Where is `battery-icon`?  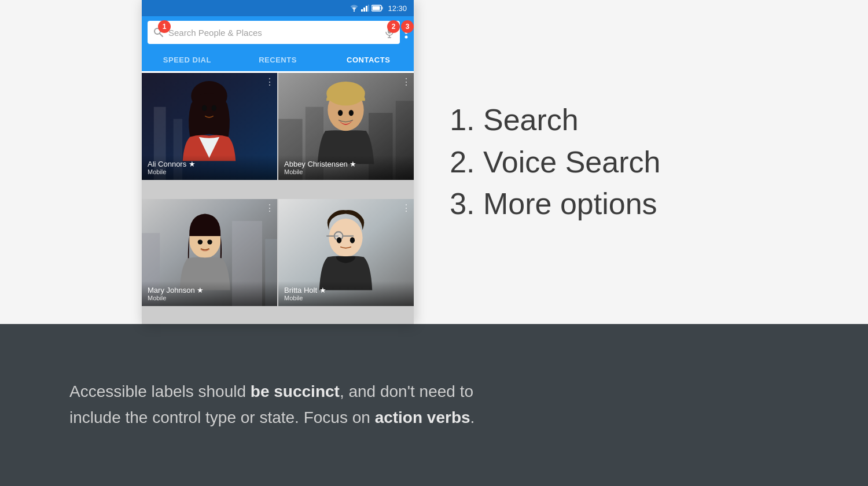 battery-icon is located at coordinates (377, 8).